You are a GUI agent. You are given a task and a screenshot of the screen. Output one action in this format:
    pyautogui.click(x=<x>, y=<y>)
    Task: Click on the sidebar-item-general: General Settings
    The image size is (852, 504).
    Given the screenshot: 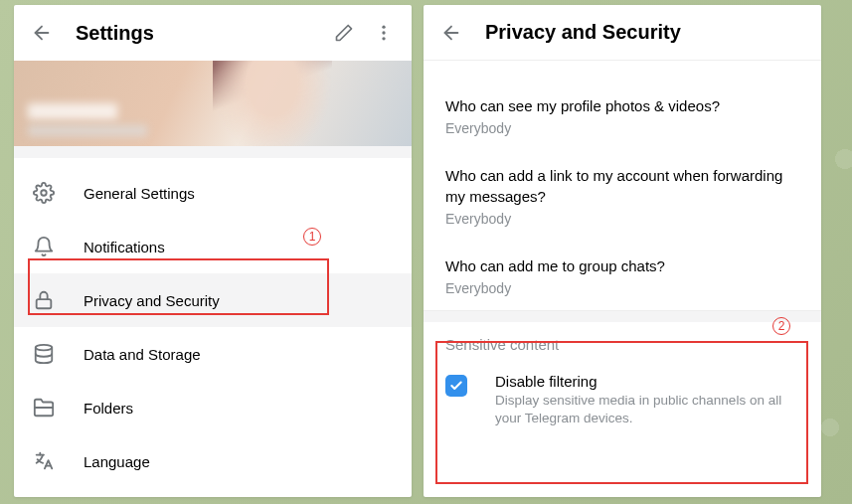 What is the action you would take?
    pyautogui.click(x=213, y=193)
    